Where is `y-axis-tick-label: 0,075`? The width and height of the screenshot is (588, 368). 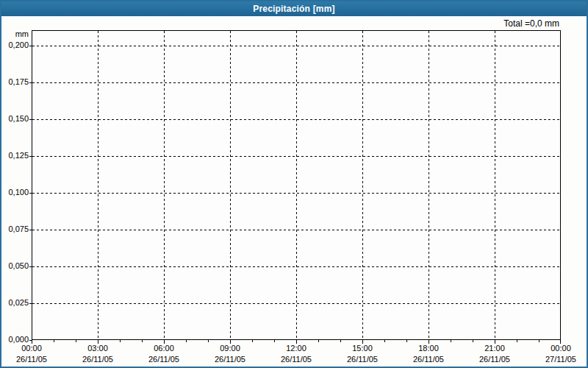 y-axis-tick-label: 0,075 is located at coordinates (15, 230).